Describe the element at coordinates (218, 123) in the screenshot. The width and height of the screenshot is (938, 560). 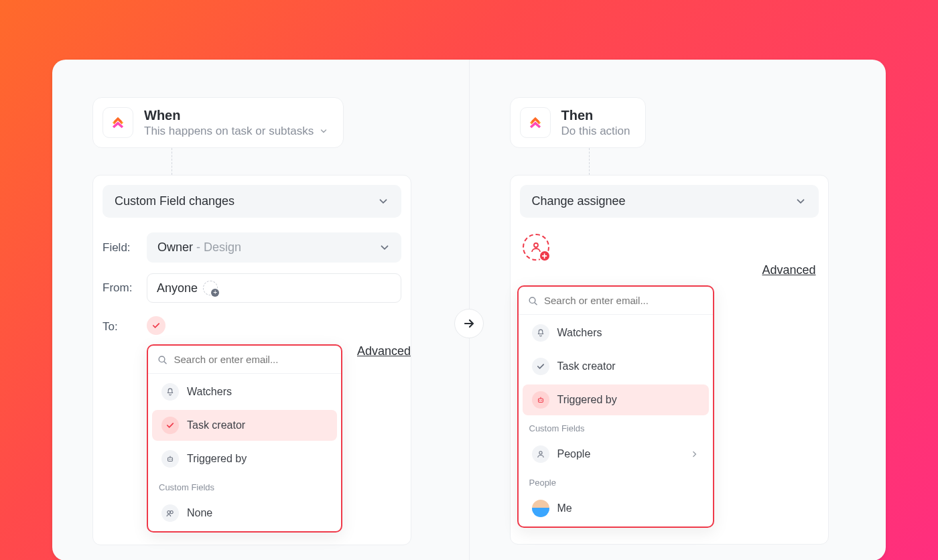
I see `when-header: When This happens on task or subtasks` at that location.